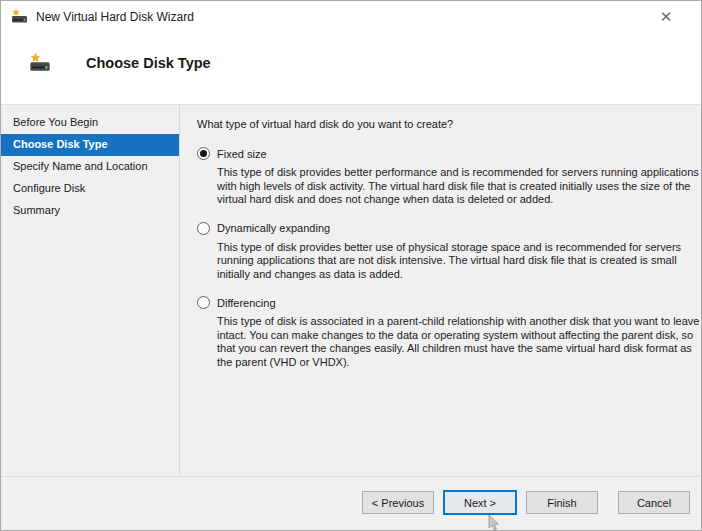  Describe the element at coordinates (90, 145) in the screenshot. I see `sidebar-item-choose-disk-type: Choose Disk Type` at that location.